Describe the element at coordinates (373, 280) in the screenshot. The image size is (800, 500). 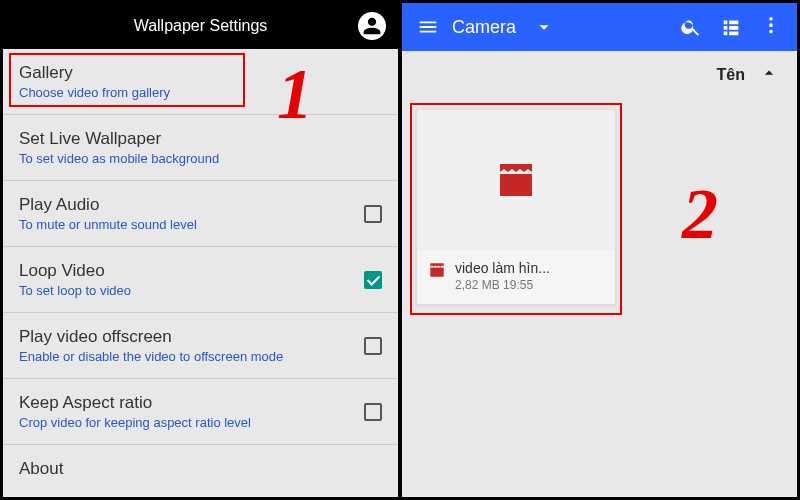
I see `checkbox-loop-video` at that location.